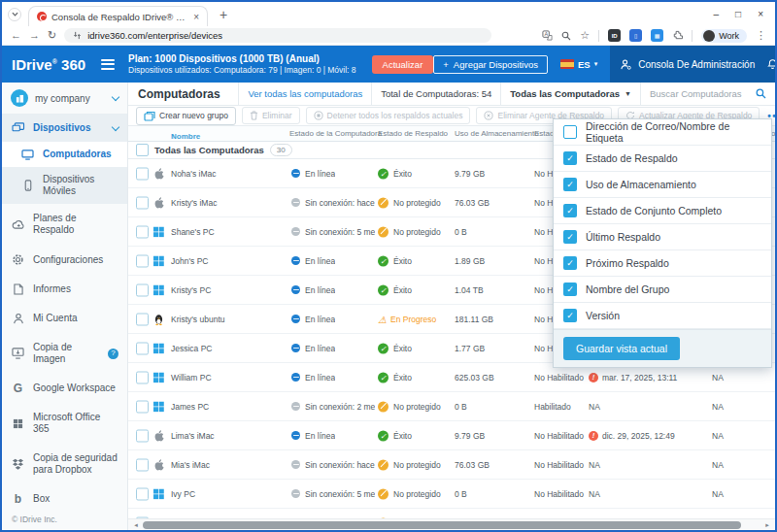 This screenshot has width=777, height=532. What do you see at coordinates (118, 16) in the screenshot?
I see `browser-tab: Consola de Respaldo IDrive® 360 ×` at bounding box center [118, 16].